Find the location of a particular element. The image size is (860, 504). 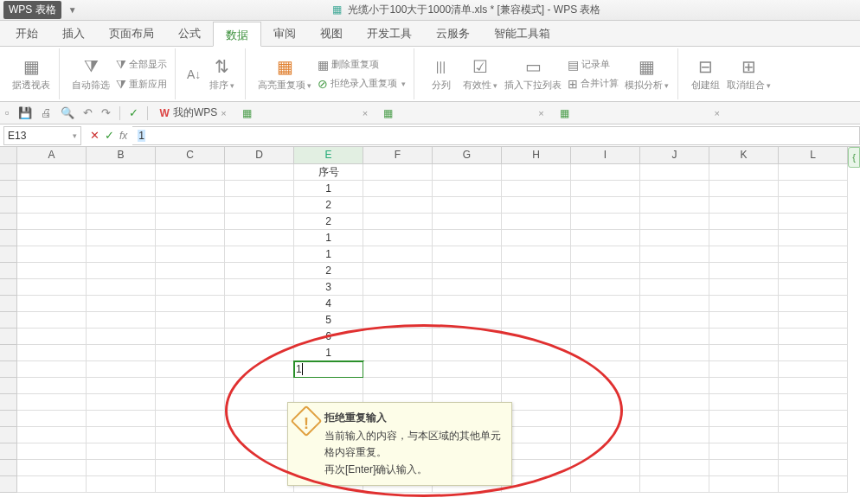

col-header: K is located at coordinates (744, 156).